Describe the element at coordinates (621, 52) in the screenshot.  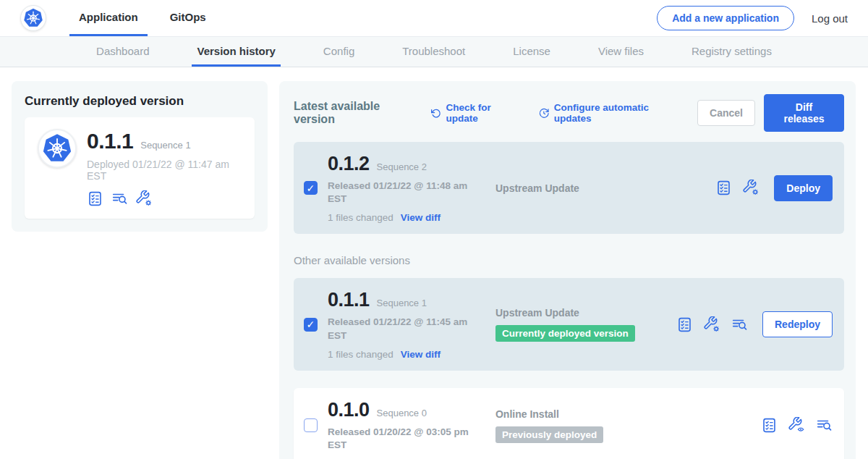
I see `tab-view-files: View files` at that location.